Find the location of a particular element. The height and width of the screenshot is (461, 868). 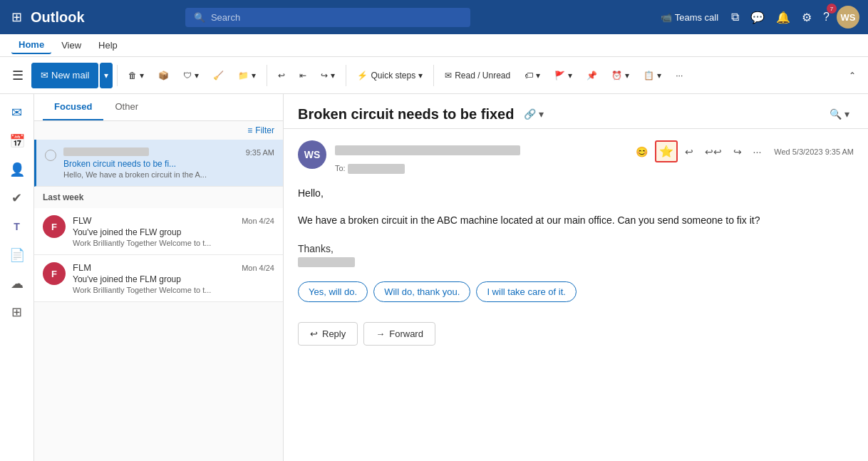

email-subject: Broken circuit needs to be fi... is located at coordinates (169, 164).